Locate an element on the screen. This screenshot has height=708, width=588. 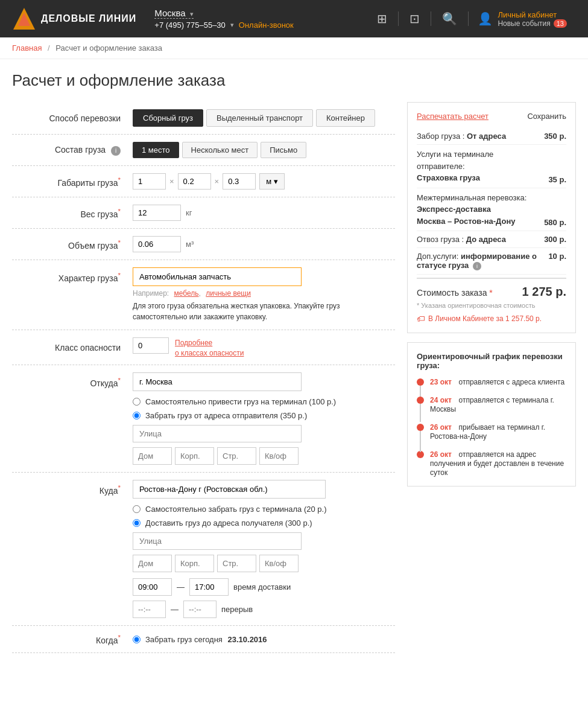
city-name: Москва is located at coordinates (170, 13).